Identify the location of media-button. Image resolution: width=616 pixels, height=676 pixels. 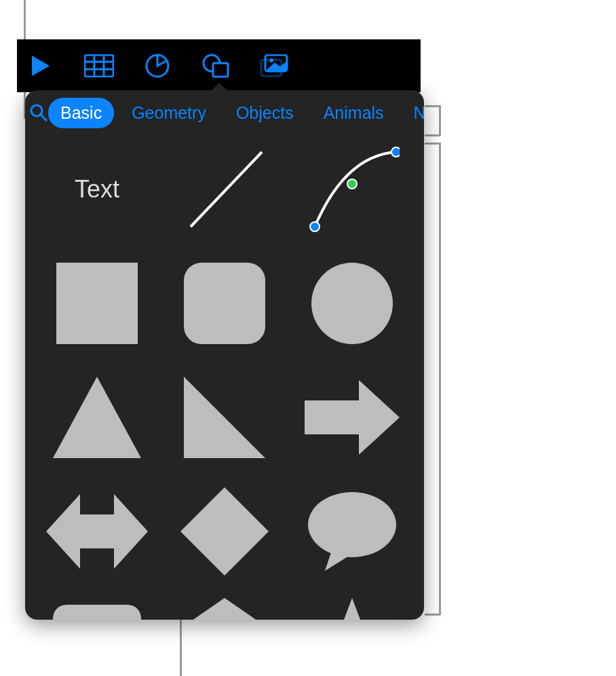
(274, 66).